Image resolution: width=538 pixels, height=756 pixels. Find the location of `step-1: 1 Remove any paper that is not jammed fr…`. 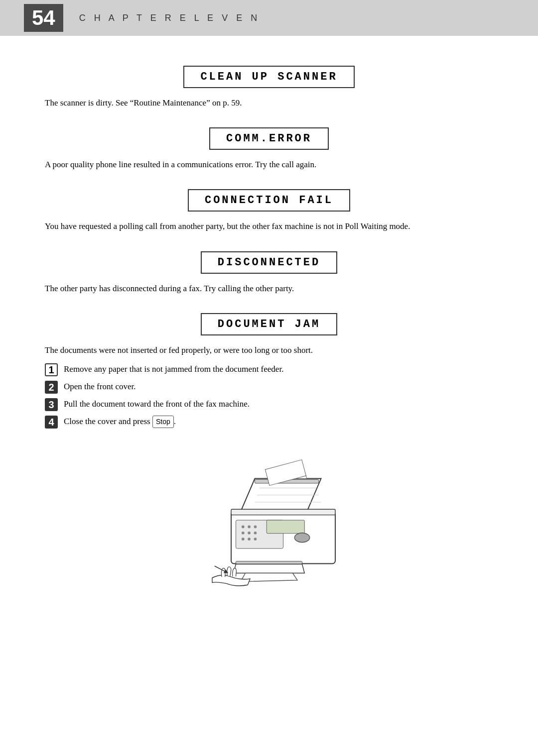

step-1: 1 Remove any paper that is not jammed fr… is located at coordinates (269, 369).